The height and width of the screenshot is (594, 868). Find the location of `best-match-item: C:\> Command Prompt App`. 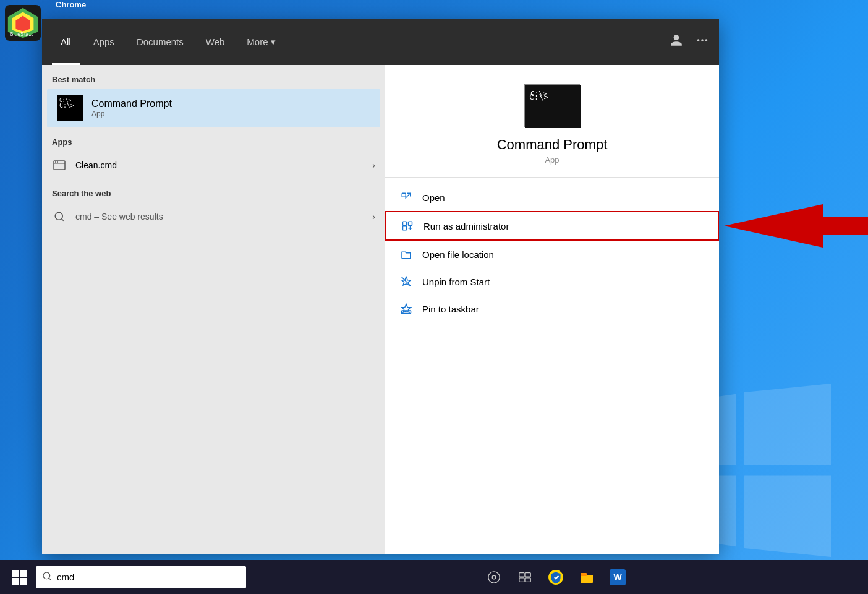

best-match-item: C:\> Command Prompt App is located at coordinates (214, 108).